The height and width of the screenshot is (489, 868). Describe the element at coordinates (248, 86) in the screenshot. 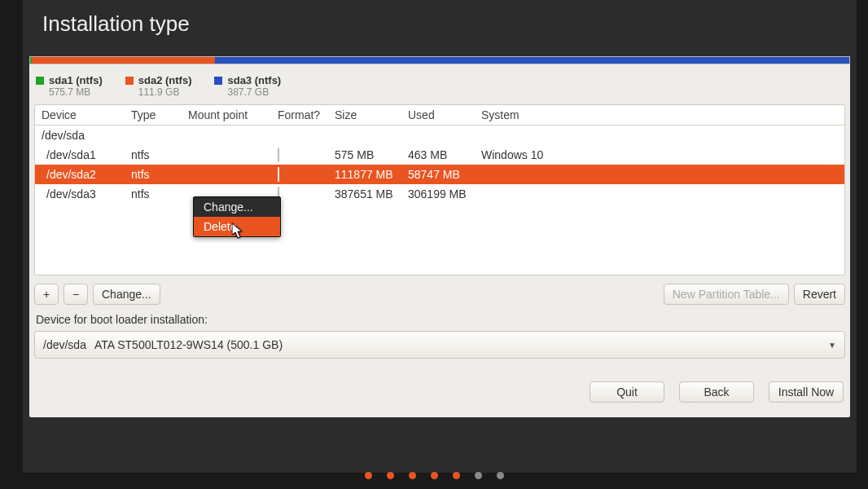

I see `legend-item-sda3: sda3 (ntfs) 387.7 GB` at that location.